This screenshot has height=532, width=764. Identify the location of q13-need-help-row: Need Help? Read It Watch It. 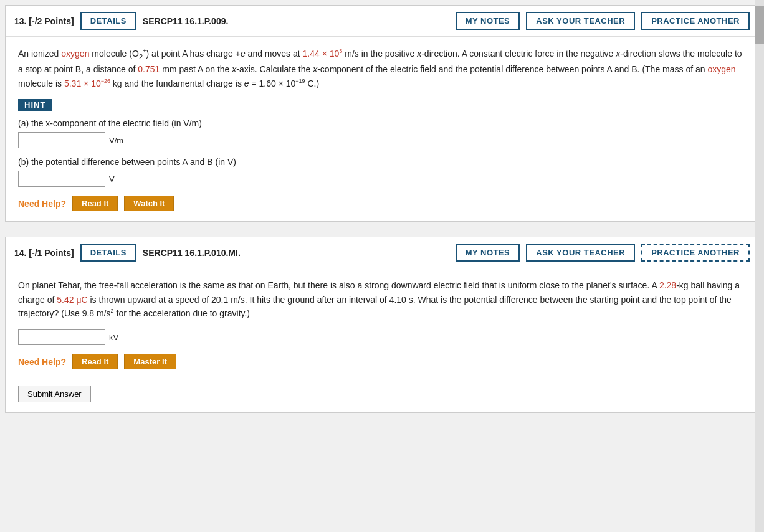
(382, 203).